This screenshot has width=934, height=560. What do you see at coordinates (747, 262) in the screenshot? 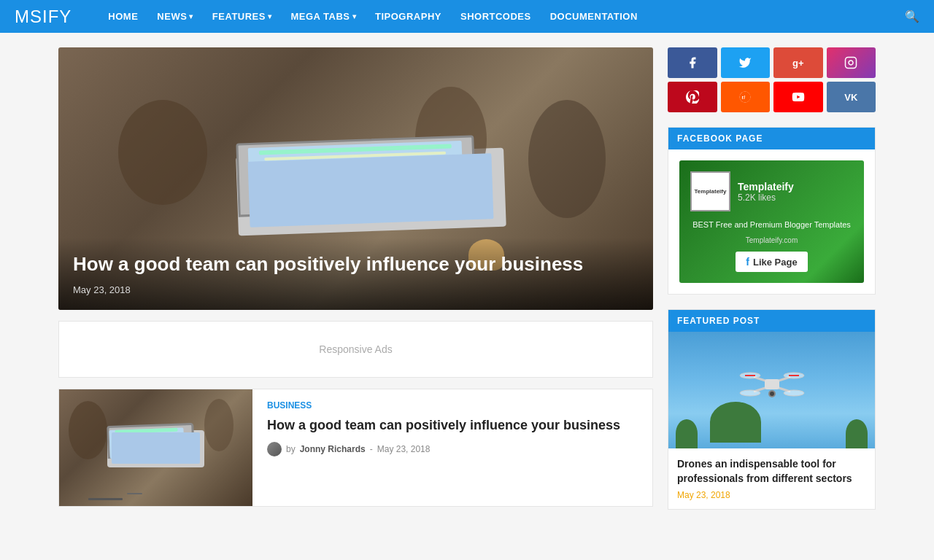
I see `fb-icon: f` at bounding box center [747, 262].